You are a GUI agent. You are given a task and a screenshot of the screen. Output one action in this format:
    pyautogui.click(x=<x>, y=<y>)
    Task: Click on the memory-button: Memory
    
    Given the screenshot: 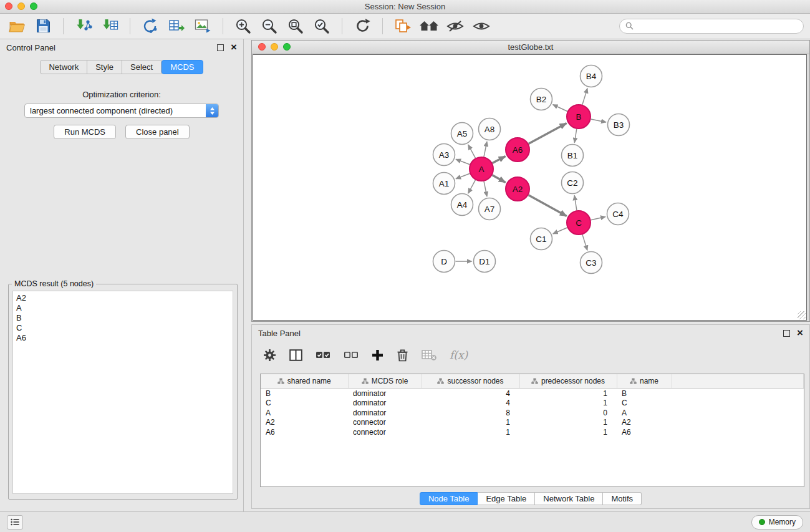 What is the action you would take?
    pyautogui.click(x=777, y=523)
    